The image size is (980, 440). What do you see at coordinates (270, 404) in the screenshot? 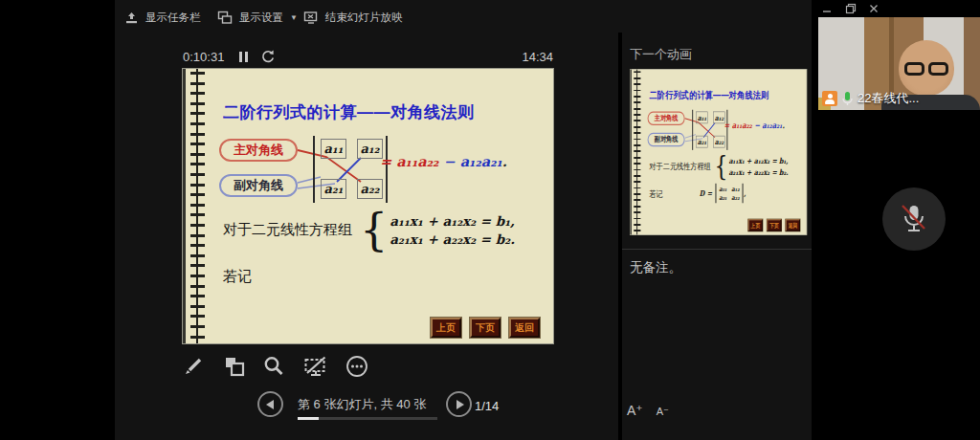
I see `previous-slide-button` at bounding box center [270, 404].